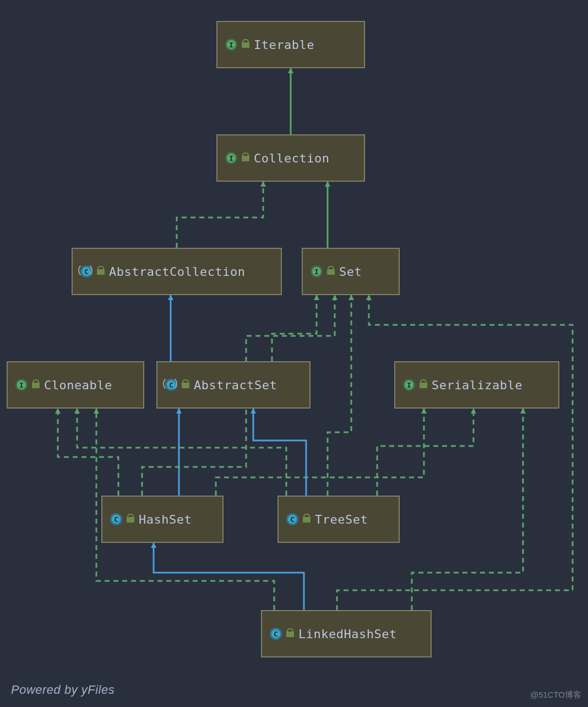  Describe the element at coordinates (339, 395) in the screenshot. I see `edge-treeSet-to-set` at that location.